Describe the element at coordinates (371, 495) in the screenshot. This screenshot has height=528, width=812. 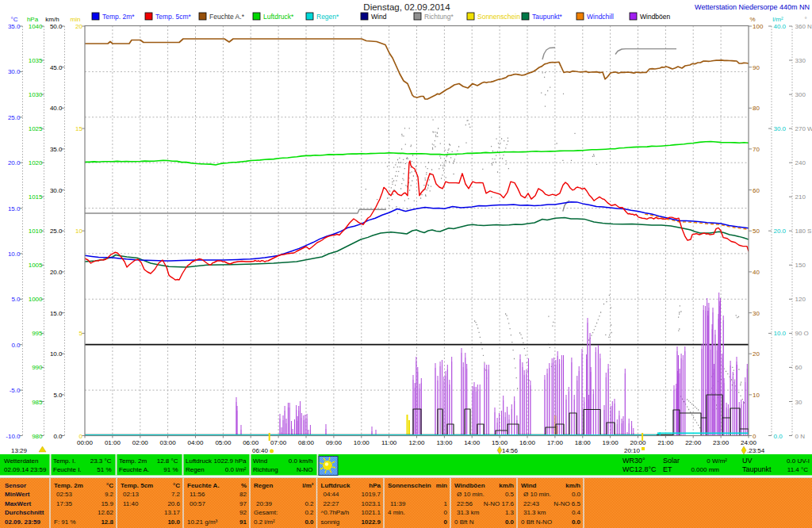
I see `svg-text: 1019.7` at that location.